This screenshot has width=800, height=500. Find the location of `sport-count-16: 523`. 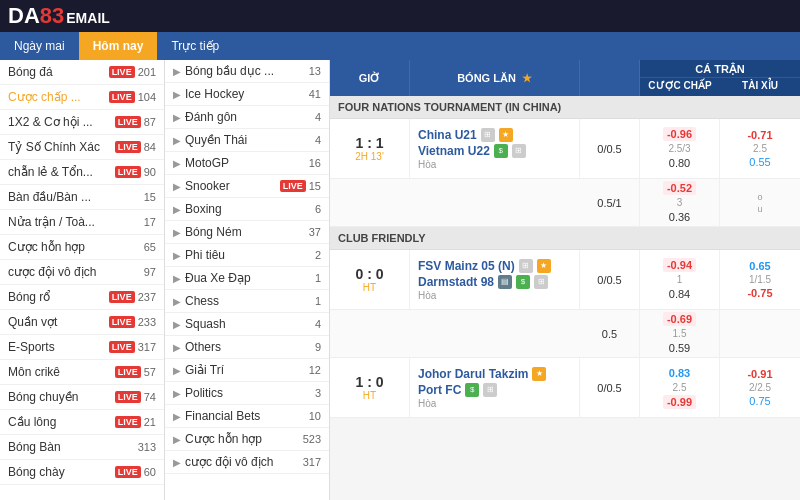

sport-count-16: 523 is located at coordinates (312, 439).